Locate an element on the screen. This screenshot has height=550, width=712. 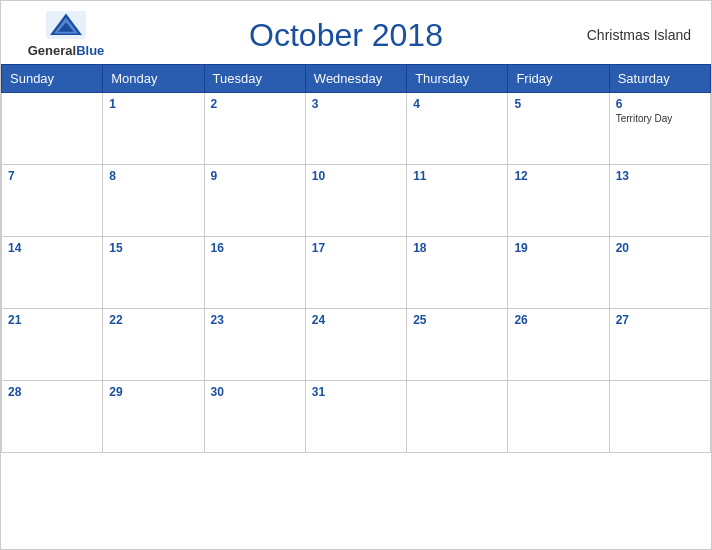
calendar-day-cell: 5 is located at coordinates (558, 129).